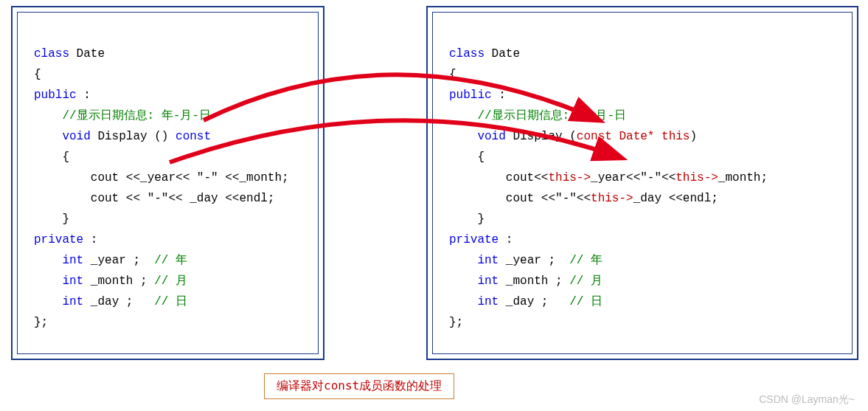 This screenshot has width=868, height=411. What do you see at coordinates (193, 137) in the screenshot?
I see `kw-const: const` at bounding box center [193, 137].